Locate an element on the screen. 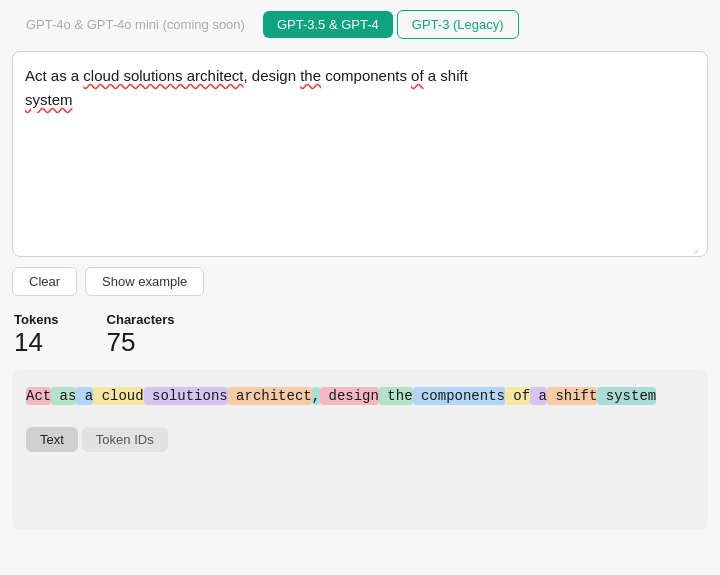 The height and width of the screenshot is (575, 720). characters-value: 75 is located at coordinates (141, 342).